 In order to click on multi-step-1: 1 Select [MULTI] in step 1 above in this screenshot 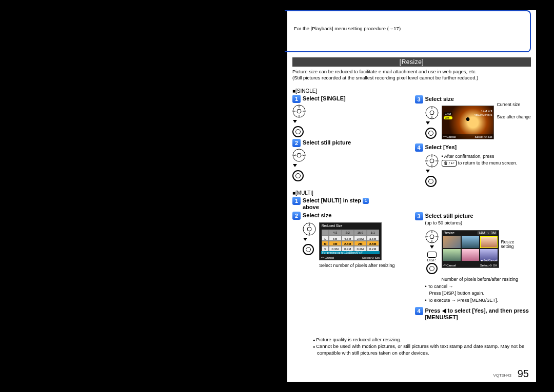, I will do `click(351, 204)`.